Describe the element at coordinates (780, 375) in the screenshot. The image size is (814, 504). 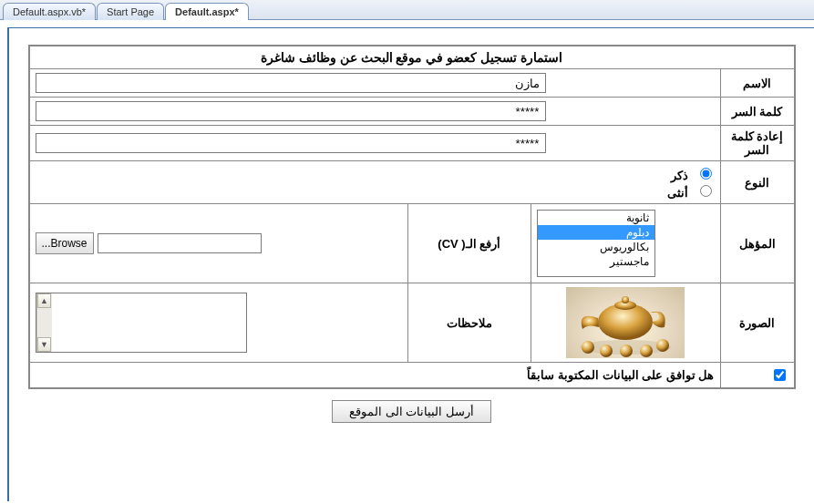
I see `agree-checkbox` at that location.